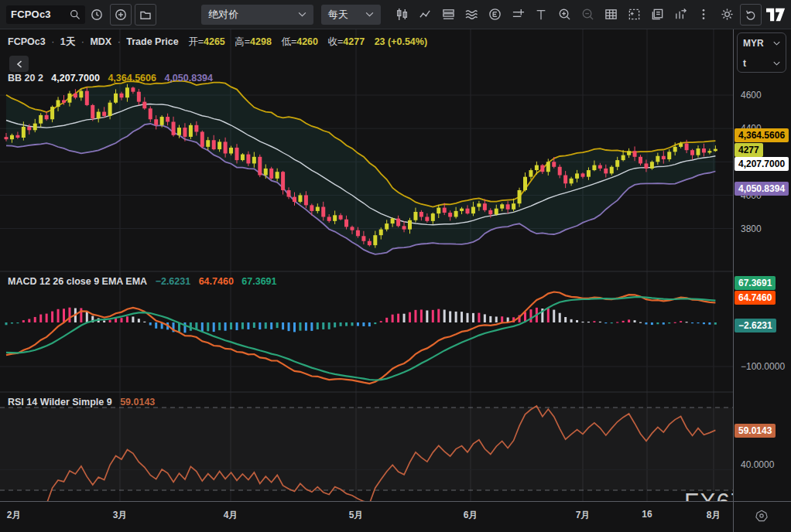  What do you see at coordinates (762, 265) in the screenshot?
I see `price-scale-axis: MYR t 4600440040003800−100.000040.00004,…` at bounding box center [762, 265].